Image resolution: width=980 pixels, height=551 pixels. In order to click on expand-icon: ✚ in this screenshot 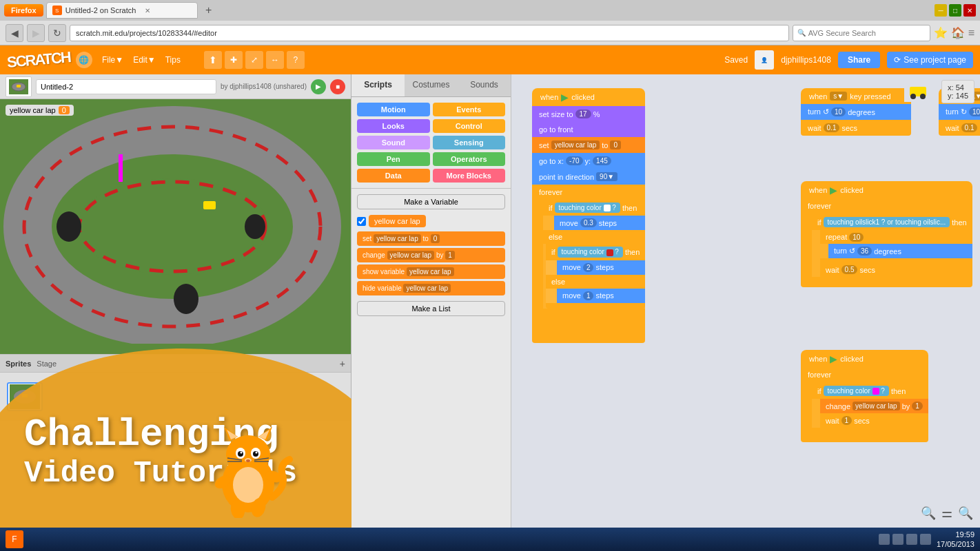, I will do `click(234, 60)`.